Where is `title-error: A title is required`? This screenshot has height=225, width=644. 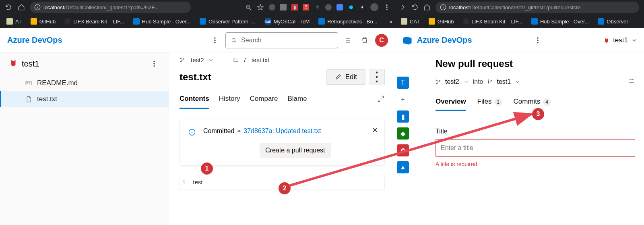 title-error: A title is required is located at coordinates (535, 164).